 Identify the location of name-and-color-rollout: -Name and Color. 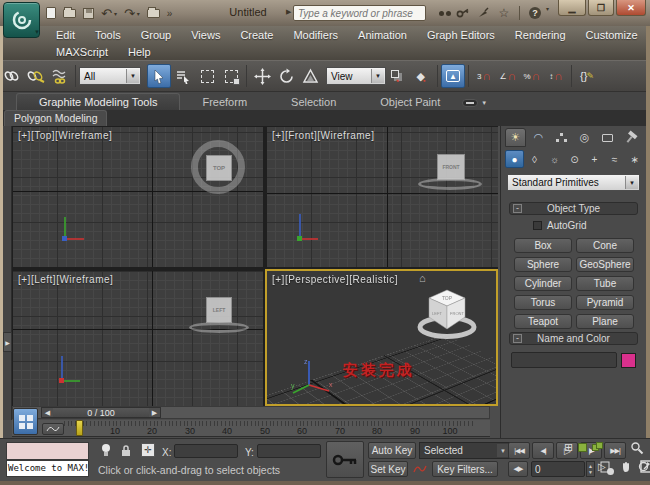
(574, 338).